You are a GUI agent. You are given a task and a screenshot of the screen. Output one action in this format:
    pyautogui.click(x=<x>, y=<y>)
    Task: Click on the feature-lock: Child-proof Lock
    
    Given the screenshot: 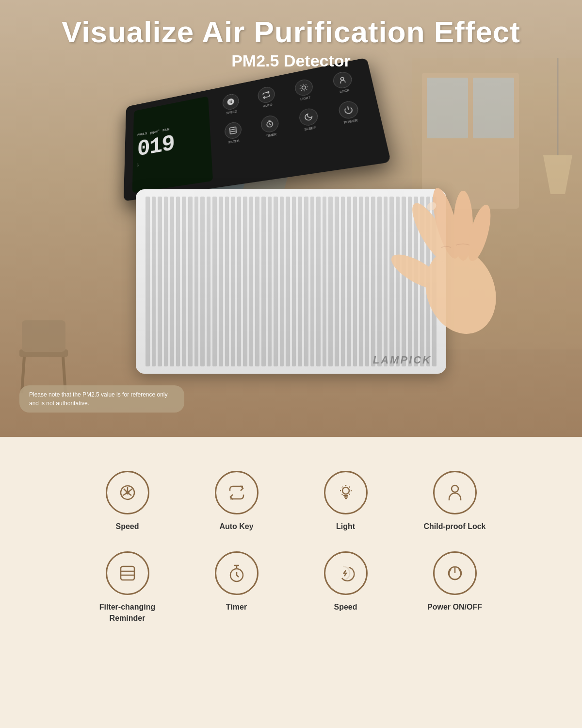 What is the action you would take?
    pyautogui.click(x=455, y=501)
    